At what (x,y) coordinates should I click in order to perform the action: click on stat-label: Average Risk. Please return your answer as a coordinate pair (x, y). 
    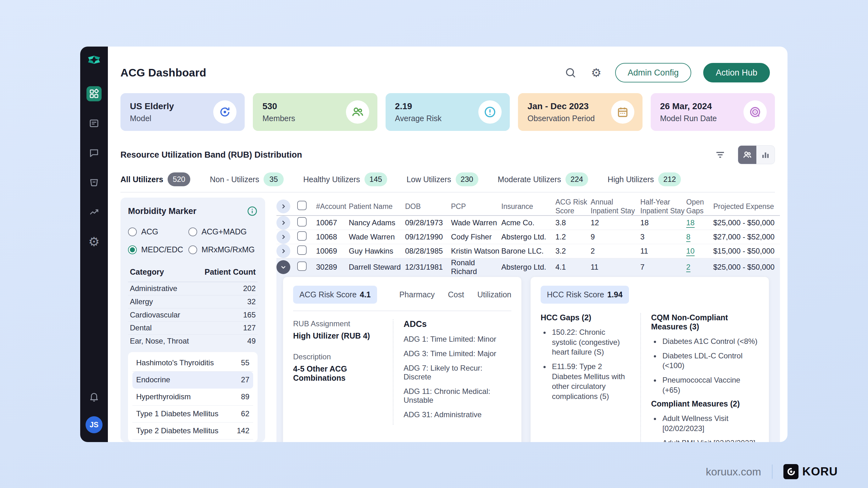
    Looking at the image, I should click on (418, 119).